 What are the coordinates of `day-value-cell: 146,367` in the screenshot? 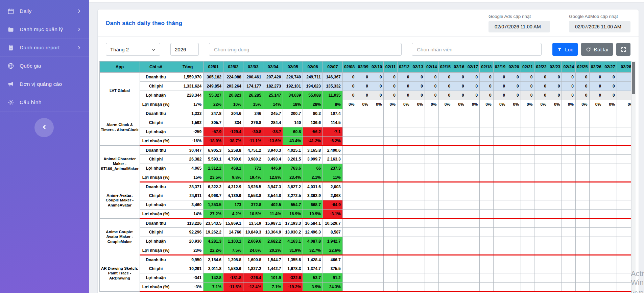 It's located at (333, 77).